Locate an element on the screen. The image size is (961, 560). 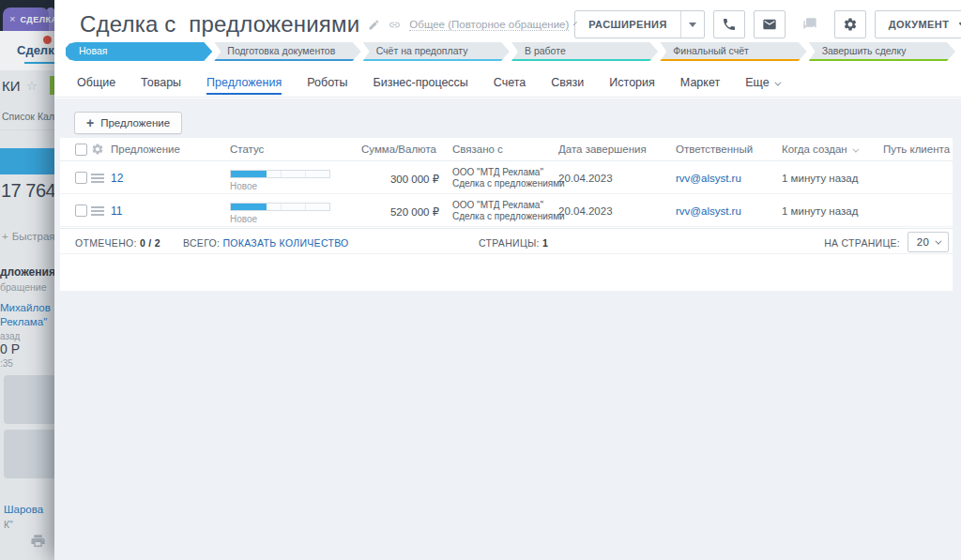
tab-relations: Связи is located at coordinates (567, 83).